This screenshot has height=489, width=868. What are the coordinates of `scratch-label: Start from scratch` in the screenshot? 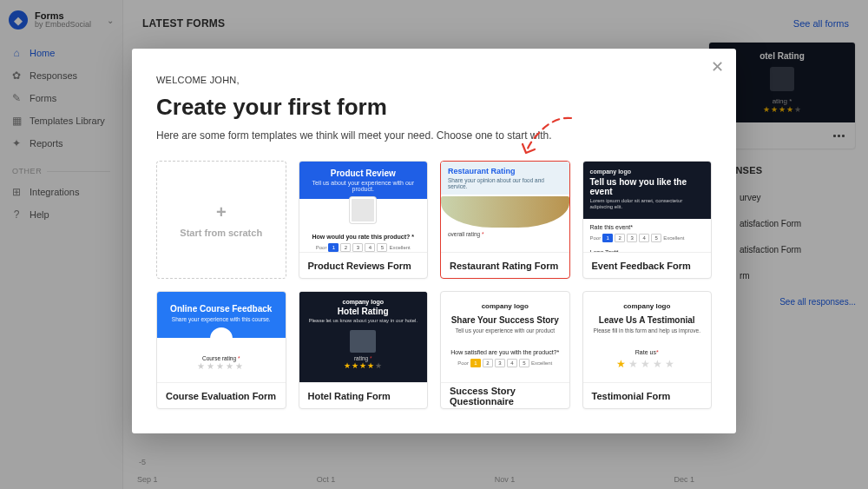 It's located at (220, 233).